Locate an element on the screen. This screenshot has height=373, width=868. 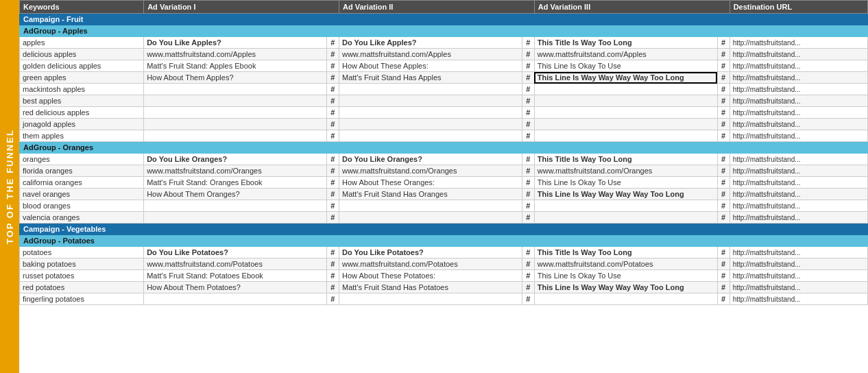
table-row: baking potatoeswww.mattsfruitstand.com/P… is located at coordinates (444, 265).